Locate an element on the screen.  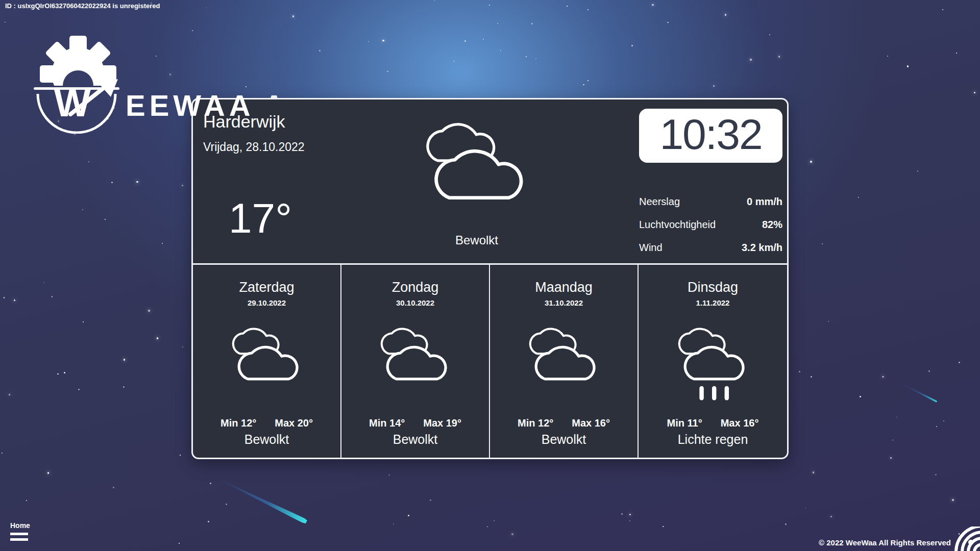
forecast-date: 30.10.2022 is located at coordinates (415, 303).